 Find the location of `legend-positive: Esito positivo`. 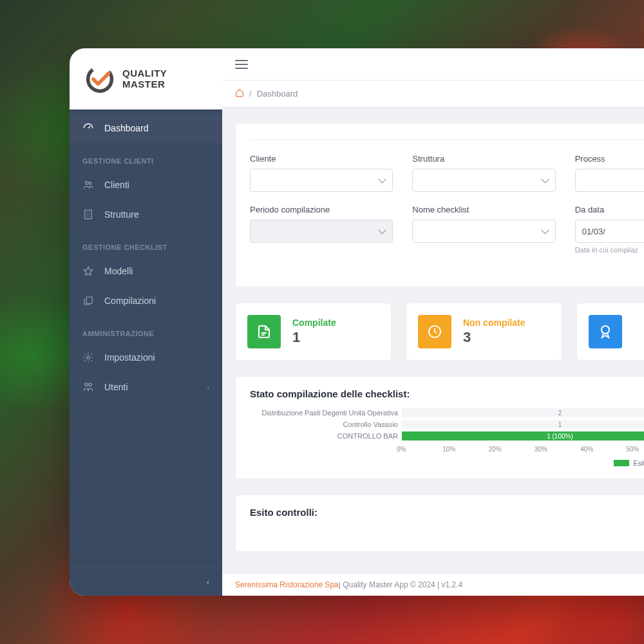

legend-positive: Esito positivo is located at coordinates (629, 463).